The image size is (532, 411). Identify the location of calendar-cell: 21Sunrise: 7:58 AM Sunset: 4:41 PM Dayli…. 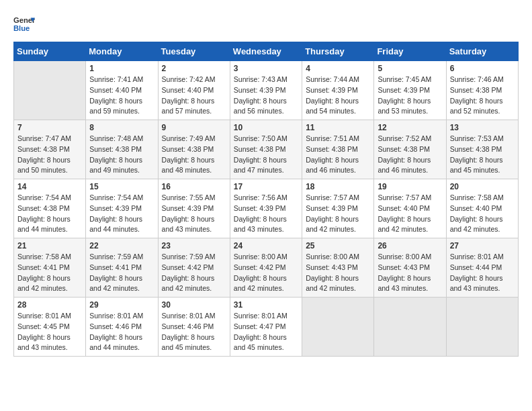
(50, 268).